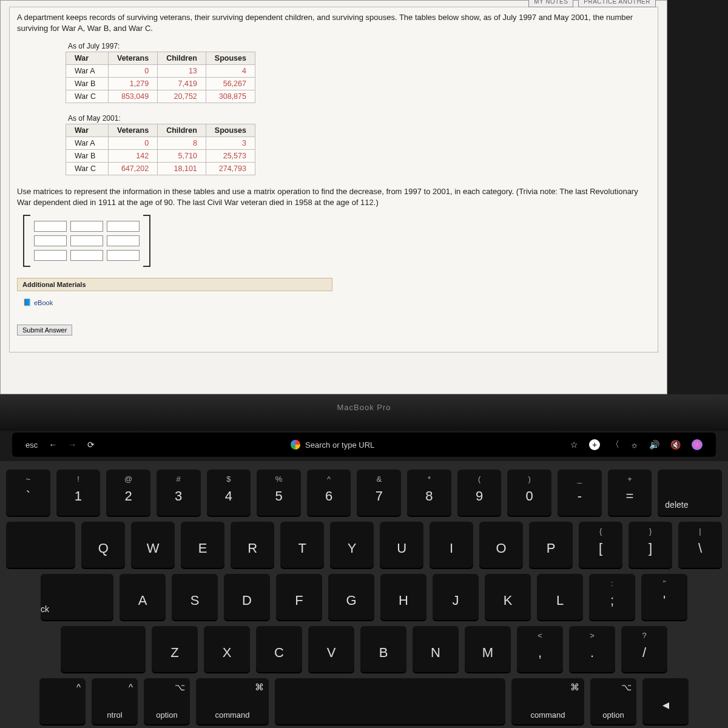 The height and width of the screenshot is (728, 728). What do you see at coordinates (508, 597) in the screenshot?
I see `key-K: K` at bounding box center [508, 597].